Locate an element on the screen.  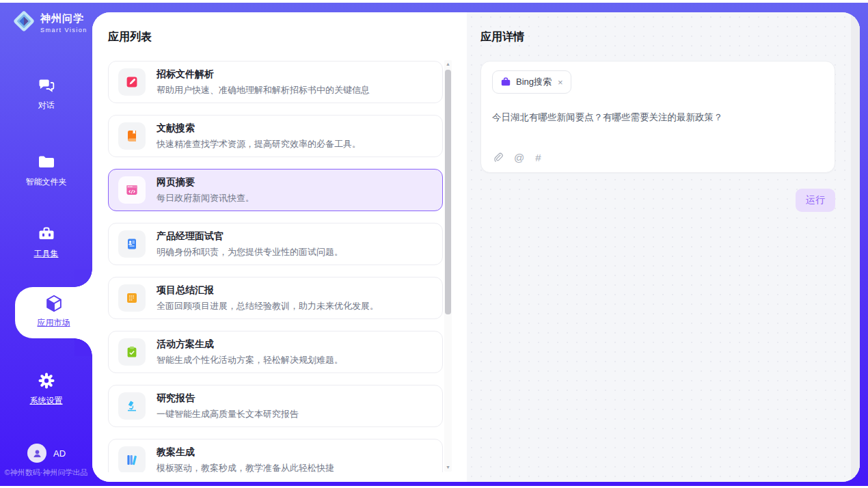
scroll-up-arrow-icon: ▲ is located at coordinates (448, 64).